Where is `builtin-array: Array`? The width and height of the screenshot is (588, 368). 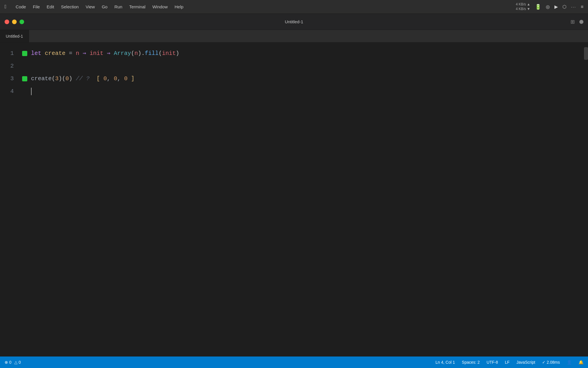 builtin-array: Array is located at coordinates (122, 53).